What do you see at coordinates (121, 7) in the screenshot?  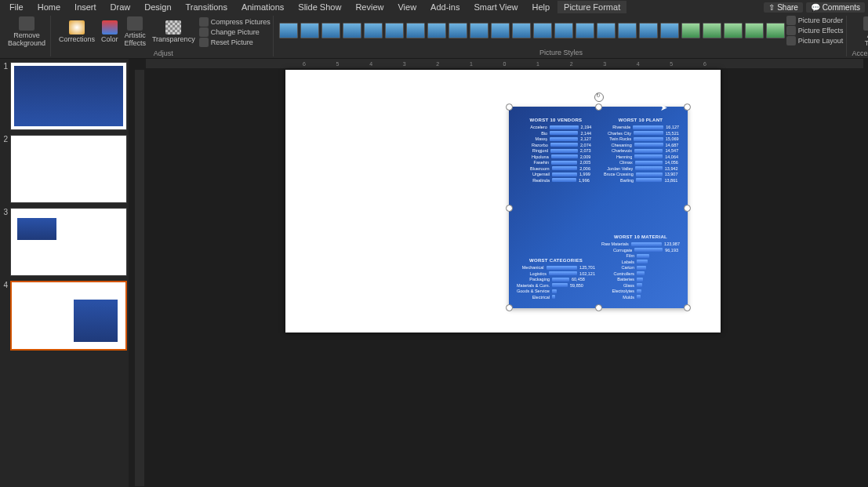 I see `tab-draw: Draw` at bounding box center [121, 7].